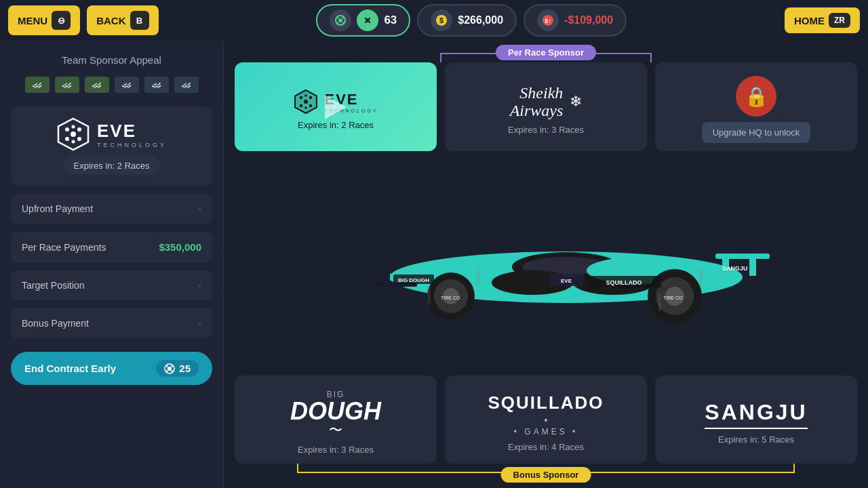 The image size is (868, 488). I want to click on per-race-row: Per Race Payments $350,000, so click(111, 247).